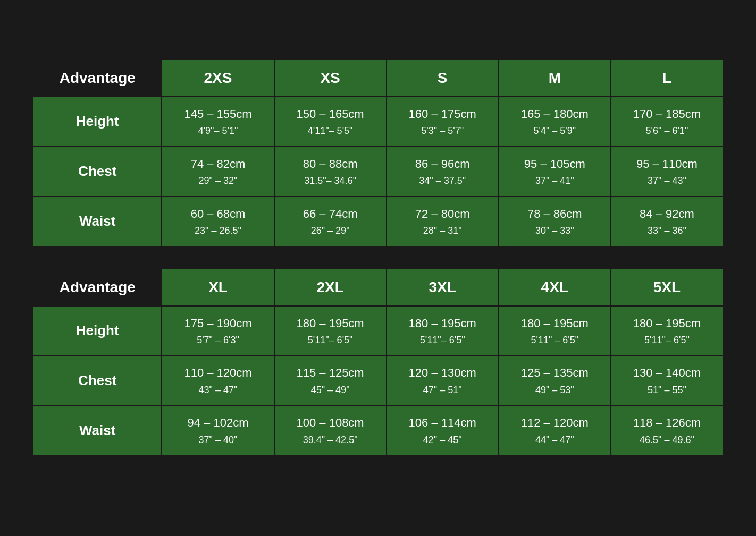 This screenshot has width=756, height=536. What do you see at coordinates (555, 331) in the screenshot?
I see `table2-body-row0-col3: 180 – 195cm5'11" – 6'5"` at bounding box center [555, 331].